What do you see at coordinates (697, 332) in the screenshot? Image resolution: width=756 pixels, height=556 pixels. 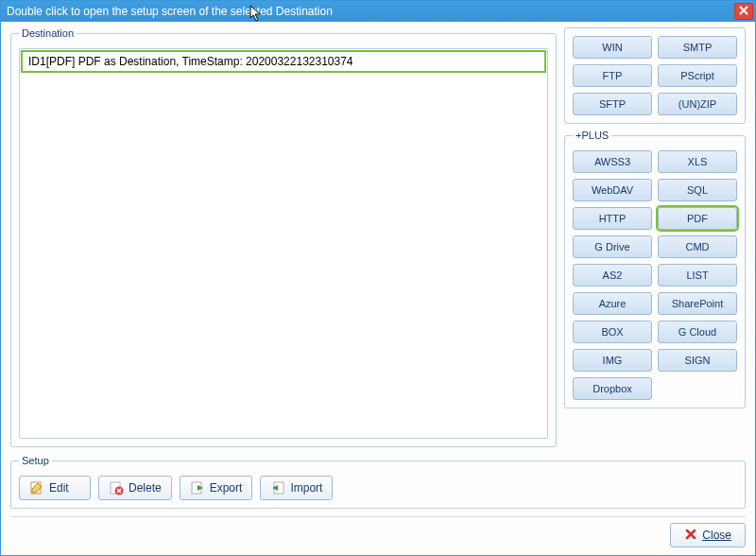 I see `gcloud-button: G Cloud` at bounding box center [697, 332].